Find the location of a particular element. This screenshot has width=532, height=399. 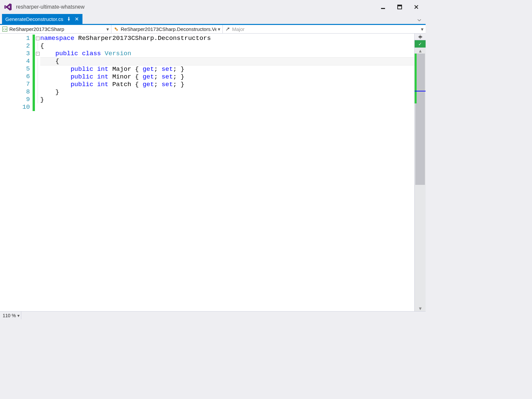

wrench-icon is located at coordinates (227, 29).